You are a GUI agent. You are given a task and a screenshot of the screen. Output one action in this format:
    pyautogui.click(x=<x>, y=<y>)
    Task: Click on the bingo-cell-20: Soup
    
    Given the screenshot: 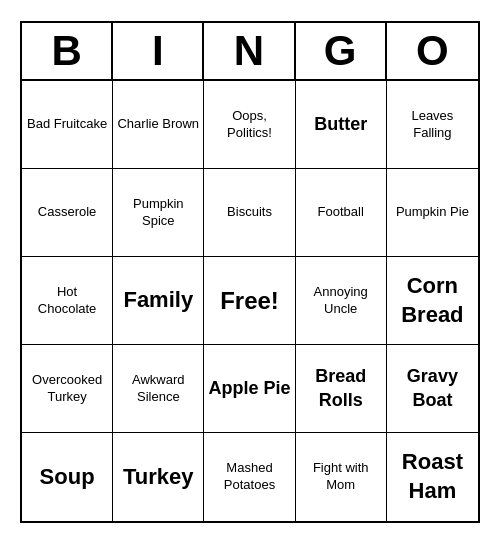 What is the action you would take?
    pyautogui.click(x=68, y=477)
    